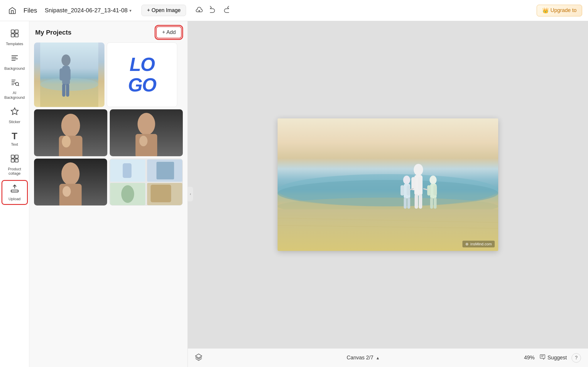 The width and height of the screenshot is (588, 367). Describe the element at coordinates (146, 182) in the screenshot. I see `project-thumb-product-collage` at that location.